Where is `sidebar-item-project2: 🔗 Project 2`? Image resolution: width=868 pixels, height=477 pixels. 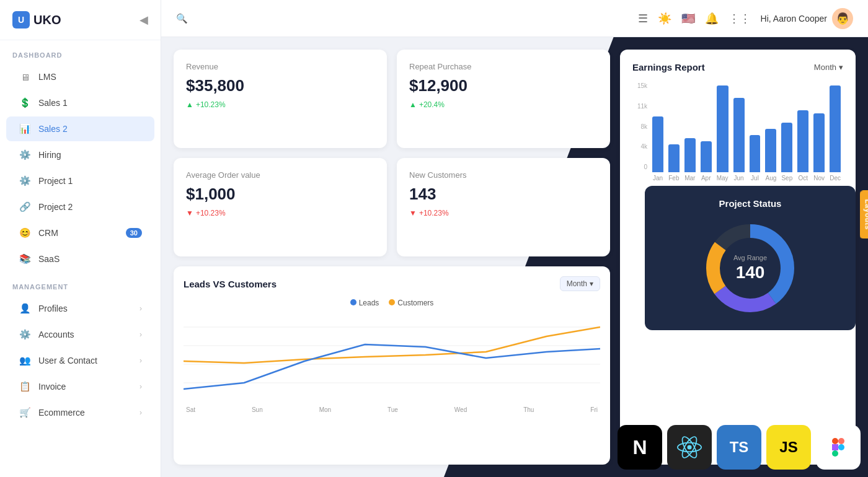
sidebar-item-project2: 🔗 Project 2 is located at coordinates (81, 207).